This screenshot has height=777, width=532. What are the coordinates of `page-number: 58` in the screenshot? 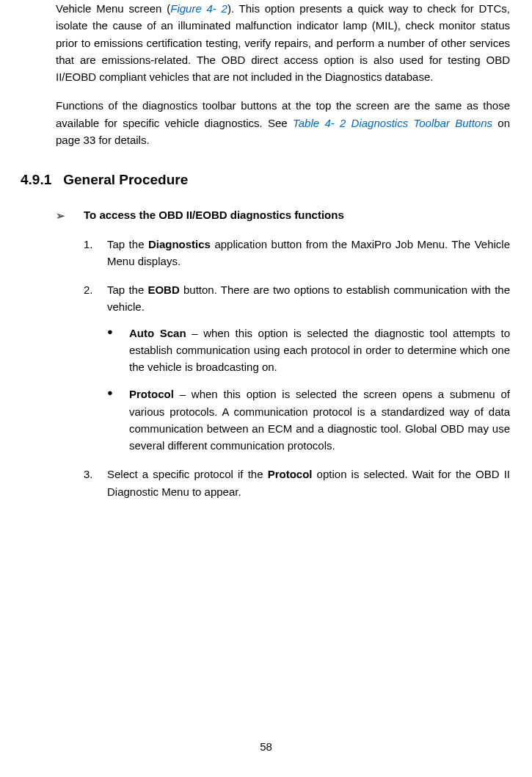 It's located at (266, 746).